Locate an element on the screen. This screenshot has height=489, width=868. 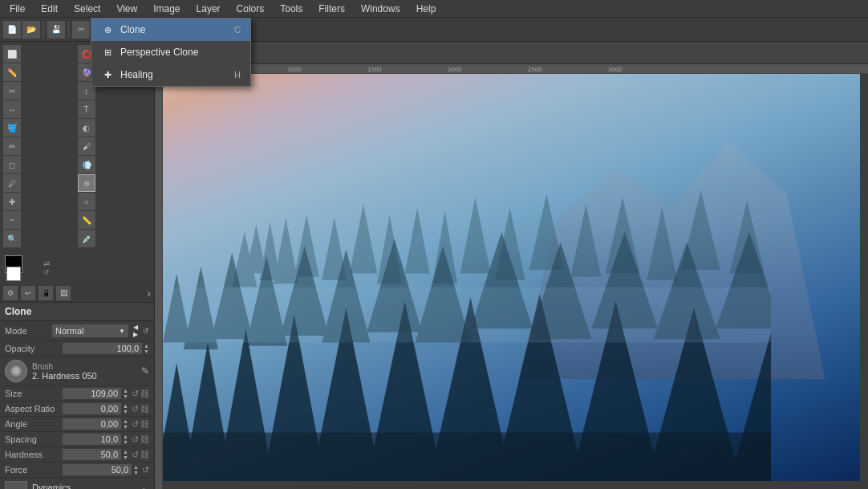
dynamics-icon: ◈ is located at coordinates (16, 485).